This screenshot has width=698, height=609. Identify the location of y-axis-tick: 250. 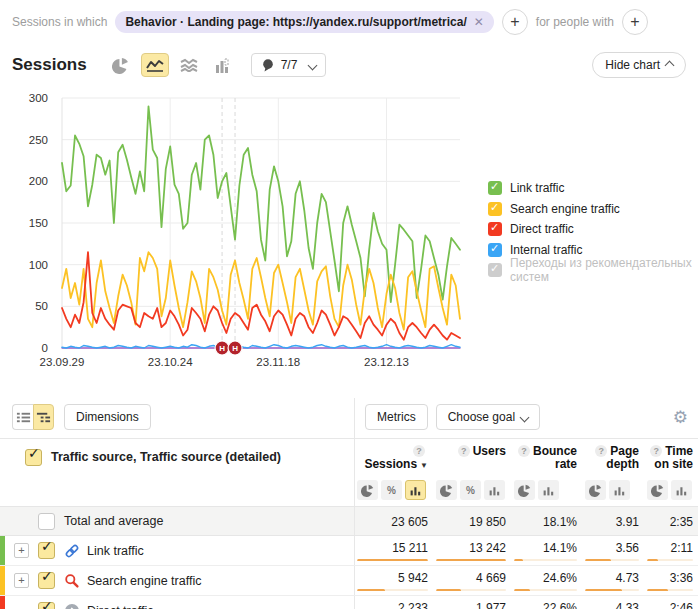
(38, 140).